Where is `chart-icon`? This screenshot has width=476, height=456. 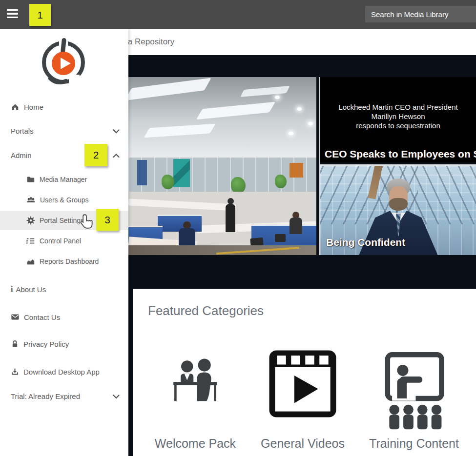
chart-icon is located at coordinates (31, 261).